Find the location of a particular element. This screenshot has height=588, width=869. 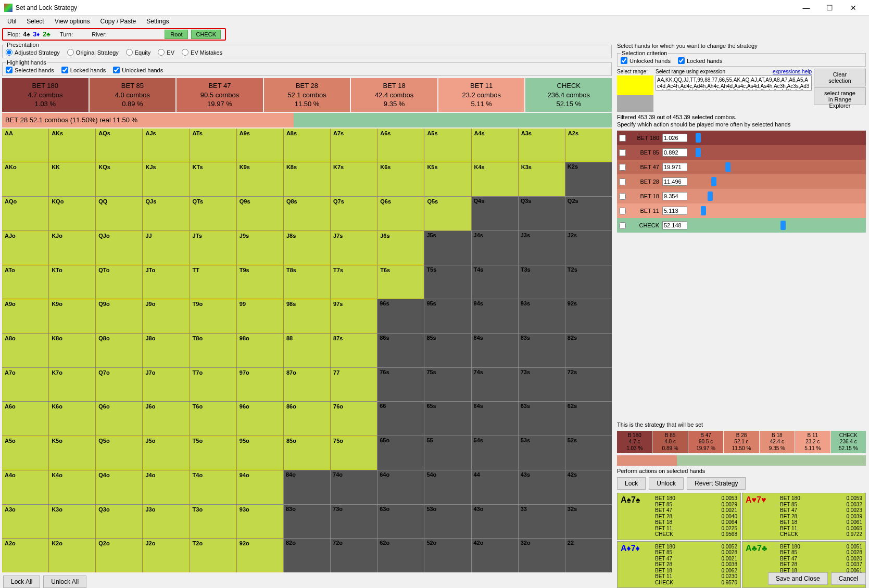

mini-action-b-85: B 854.0 c0.89 % is located at coordinates (670, 442).